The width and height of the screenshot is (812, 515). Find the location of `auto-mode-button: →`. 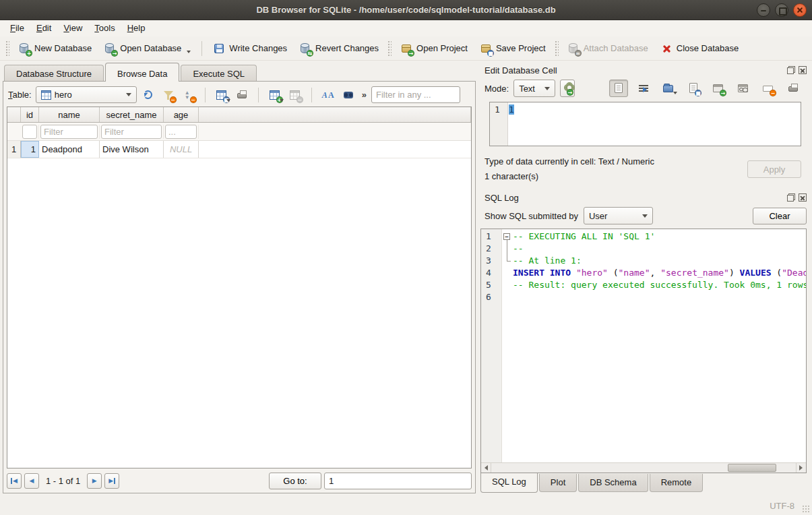

auto-mode-button: → is located at coordinates (567, 88).